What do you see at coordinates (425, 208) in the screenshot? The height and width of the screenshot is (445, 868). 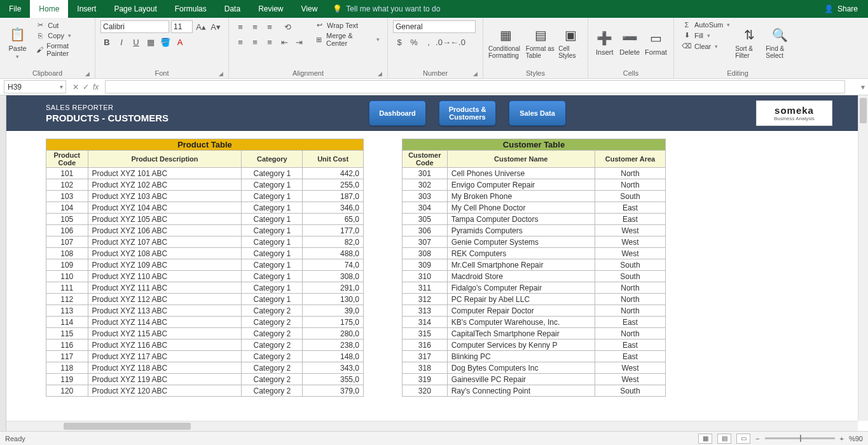 I see `cell: 304` at bounding box center [425, 208].